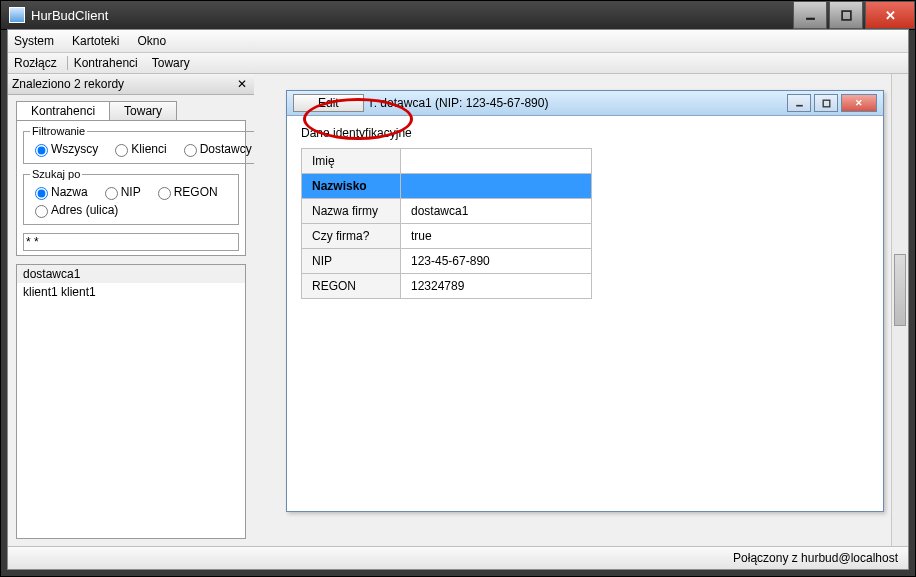 The height and width of the screenshot is (577, 916). I want to click on search-input, so click(131, 242).